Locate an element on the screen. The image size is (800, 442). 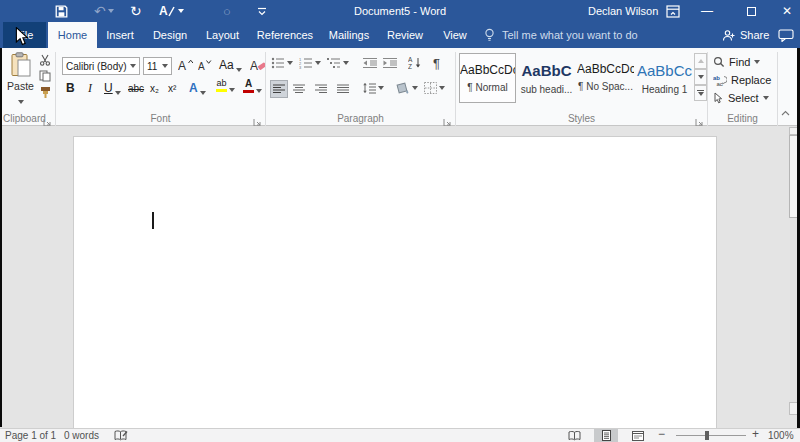
zoom-slider-handle is located at coordinates (707, 436).